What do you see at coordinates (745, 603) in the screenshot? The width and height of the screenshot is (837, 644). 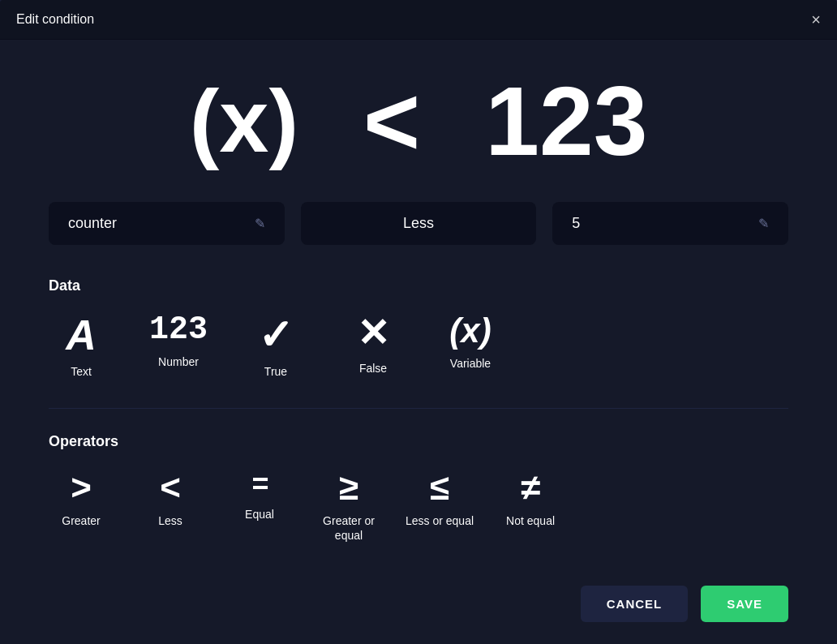 I see `save-button: SAVE` at bounding box center [745, 603].